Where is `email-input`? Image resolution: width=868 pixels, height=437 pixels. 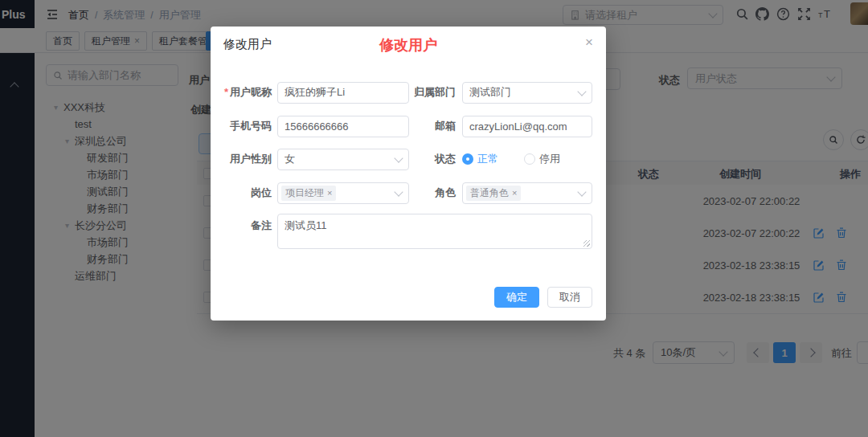
email-input is located at coordinates (527, 127).